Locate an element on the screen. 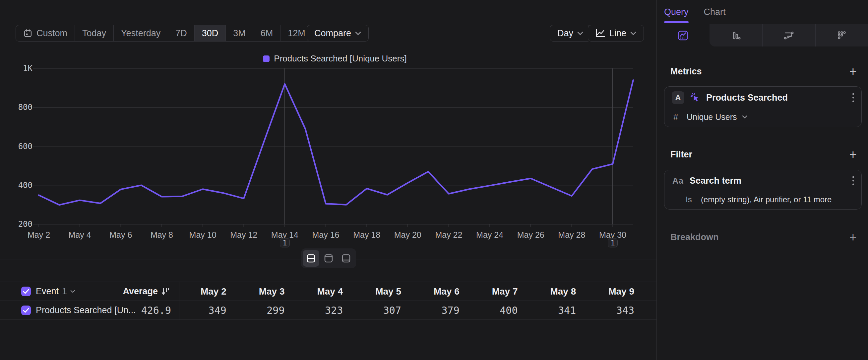 This screenshot has width=868, height=360. x-tick-label: May 20 is located at coordinates (408, 235).